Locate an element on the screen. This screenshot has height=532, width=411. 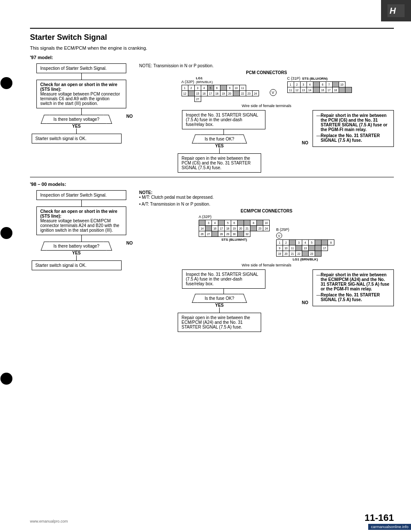
connector-diagrams-98: A (32P) 3456 810 1416171819 20212324 262… is located at coordinates (266, 238).